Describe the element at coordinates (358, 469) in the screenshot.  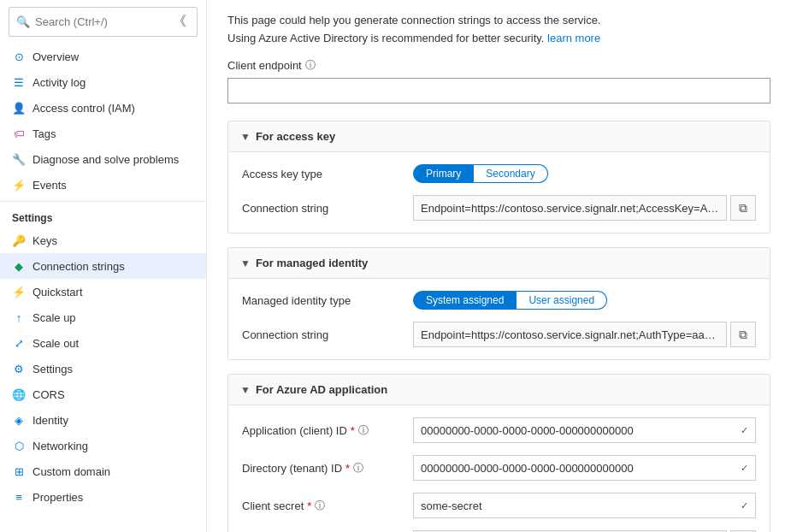
I see `dir-tenant-id-info-icon: ⓘ` at that location.